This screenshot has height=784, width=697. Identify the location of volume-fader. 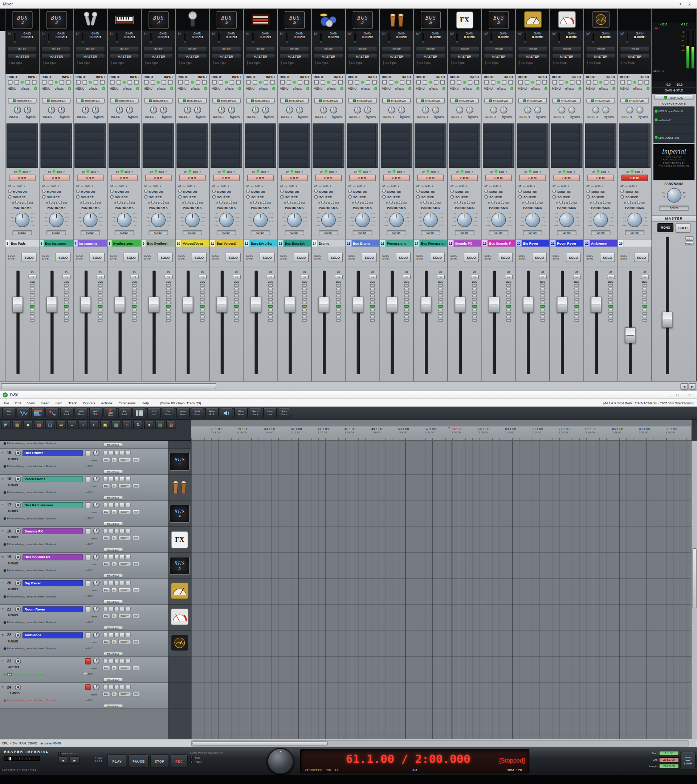
(596, 323).